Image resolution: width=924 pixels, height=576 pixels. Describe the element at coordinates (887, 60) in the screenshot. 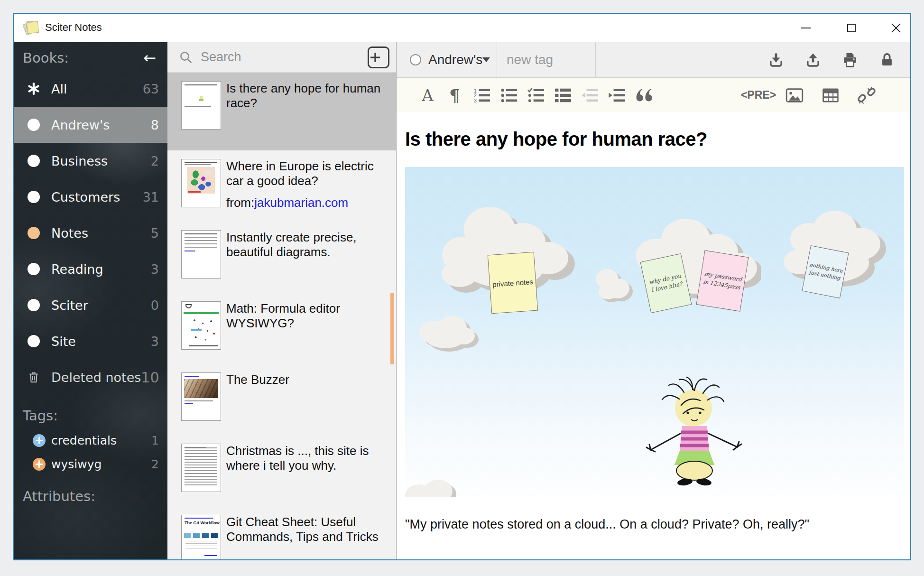

I see `lock-button` at that location.